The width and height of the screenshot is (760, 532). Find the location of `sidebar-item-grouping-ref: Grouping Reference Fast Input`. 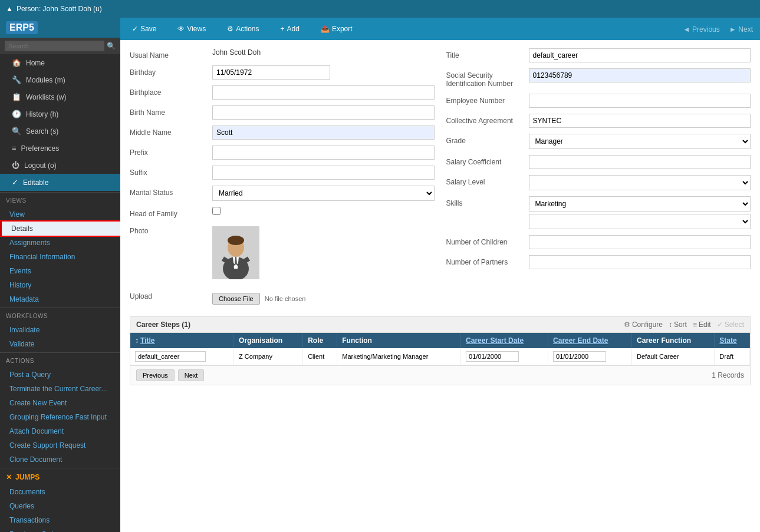

sidebar-item-grouping-ref: Grouping Reference Fast Input is located at coordinates (60, 417).